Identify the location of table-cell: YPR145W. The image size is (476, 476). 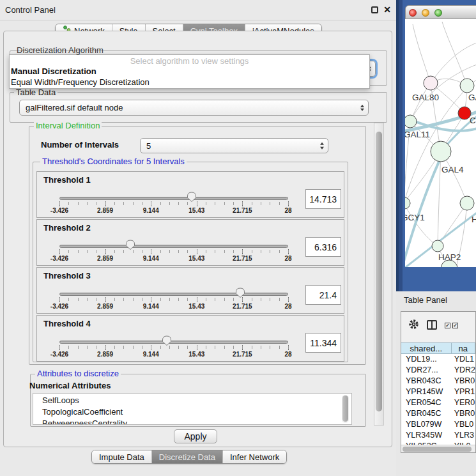
(427, 392).